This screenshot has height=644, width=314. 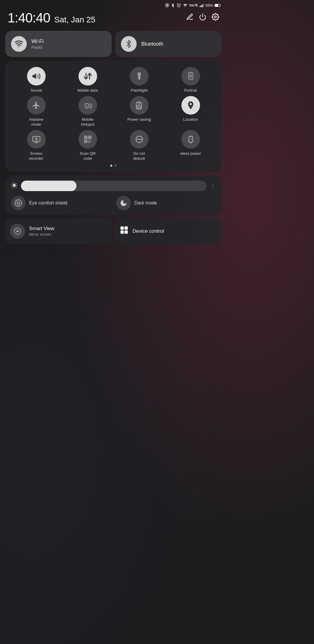 What do you see at coordinates (38, 47) in the screenshot?
I see `wifi-network-name: Pankil` at bounding box center [38, 47].